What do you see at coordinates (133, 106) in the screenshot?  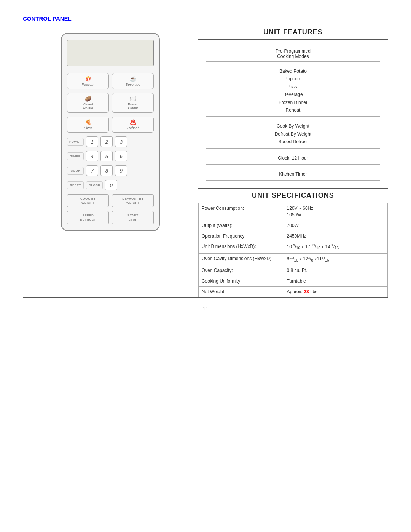 I see `frozen-dinner-label: FrozenDinner` at bounding box center [133, 106].